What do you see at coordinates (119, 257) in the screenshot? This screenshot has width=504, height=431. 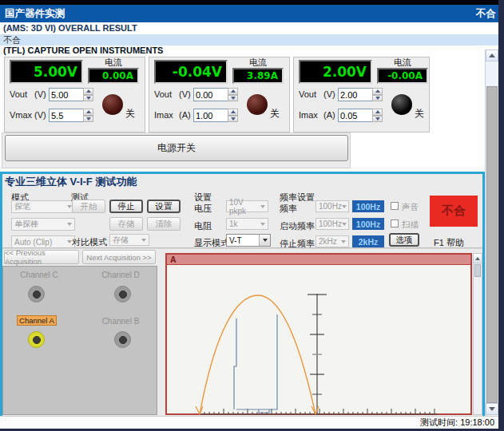 I see `next-acquisition-button: Next Acquisition >>` at bounding box center [119, 257].